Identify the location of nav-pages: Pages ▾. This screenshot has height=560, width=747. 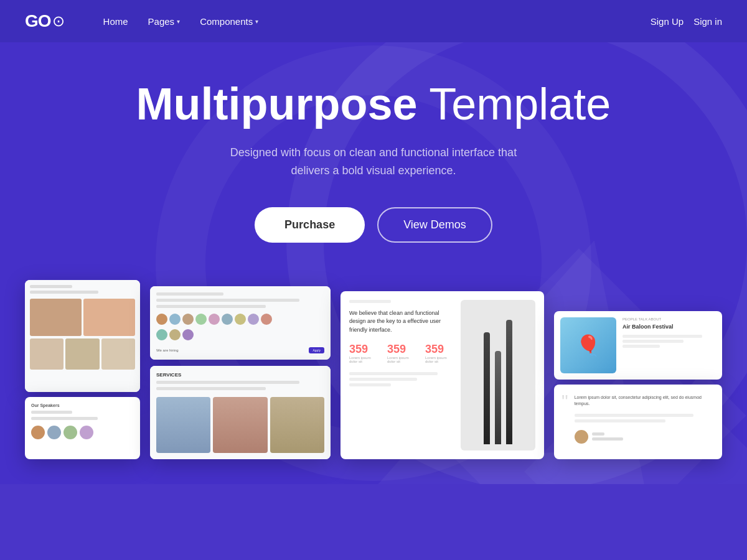
(164, 21).